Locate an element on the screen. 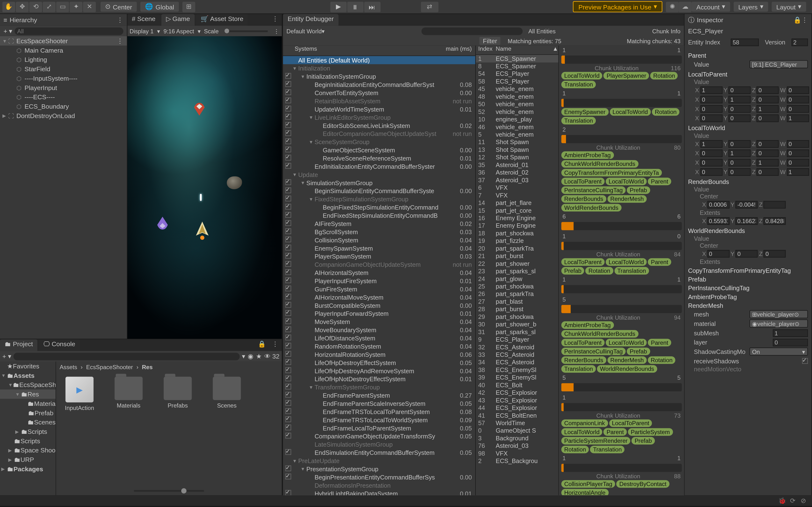 This screenshot has width=812, height=507. hierarchy-item: ⬡Lighting is located at coordinates (63, 60).